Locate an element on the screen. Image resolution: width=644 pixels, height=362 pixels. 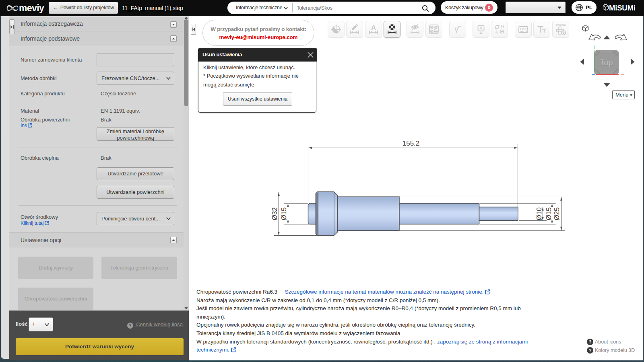
svg-text: Top is located at coordinates (606, 62).